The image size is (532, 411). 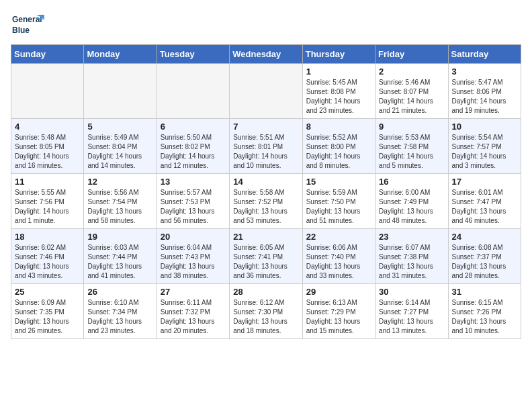 What do you see at coordinates (339, 257) in the screenshot?
I see `calendar-cell: 22Sunrise: 6:06 AM Sunset: 7:40 PM Dayli…` at bounding box center [339, 257].